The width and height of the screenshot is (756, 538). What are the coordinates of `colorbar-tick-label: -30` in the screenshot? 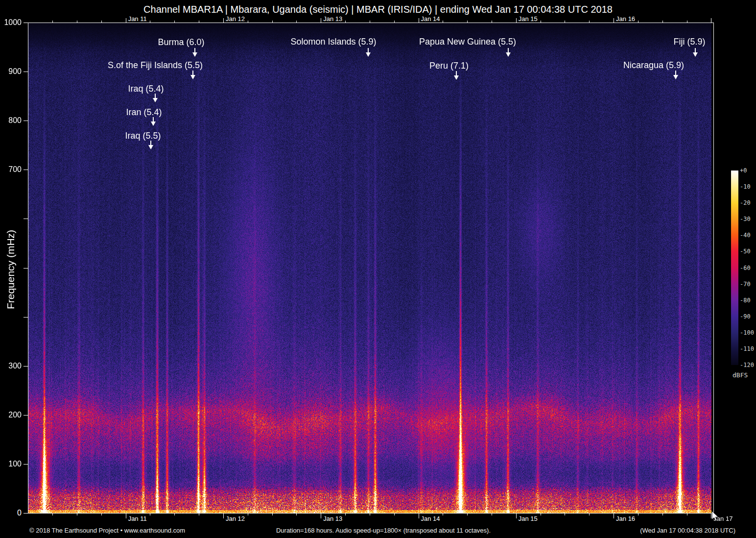 It's located at (745, 219).